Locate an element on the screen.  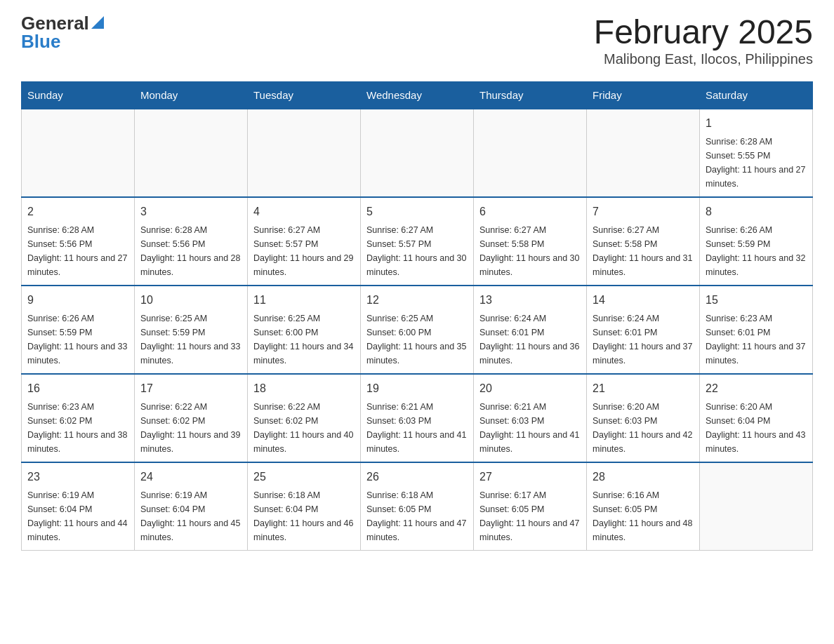
day-number: 25 is located at coordinates (304, 477).